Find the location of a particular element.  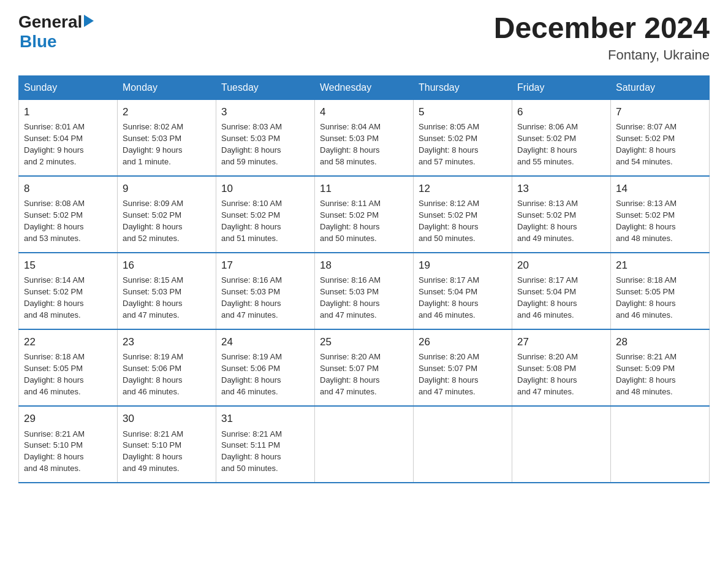

day-number: 21 is located at coordinates (660, 266).